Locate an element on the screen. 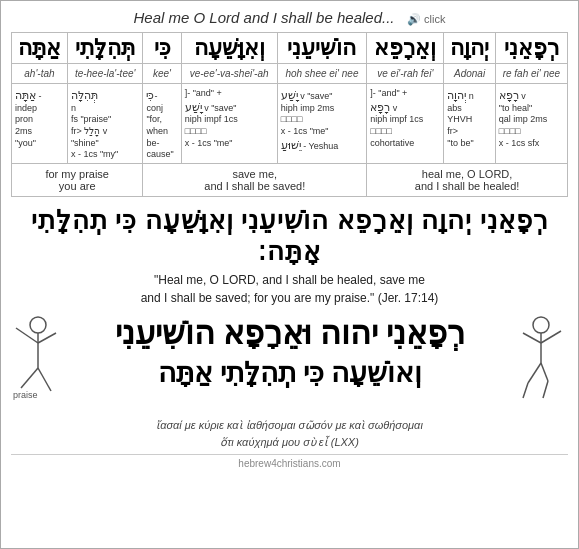 Image resolution: width=579 pixels, height=549 pixels. word-cell-ki: כִּי is located at coordinates (162, 48).